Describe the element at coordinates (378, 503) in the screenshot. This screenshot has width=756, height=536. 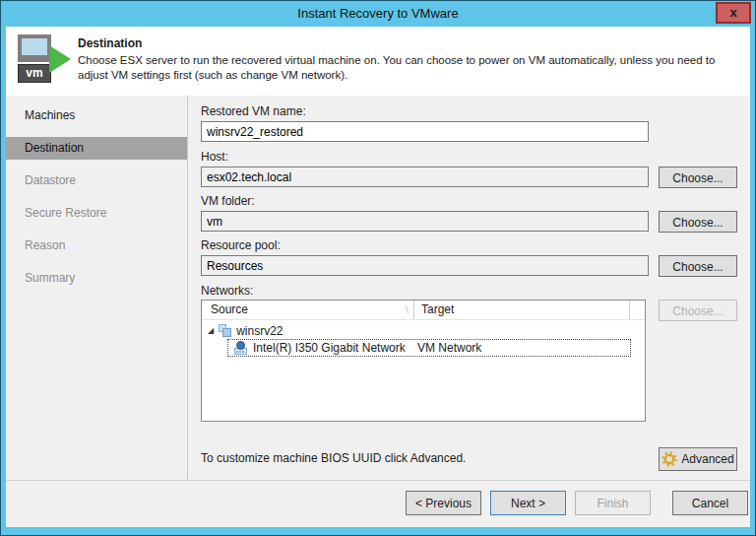
I see `wizard-footer: < Previous Next > Finish Cancel` at that location.